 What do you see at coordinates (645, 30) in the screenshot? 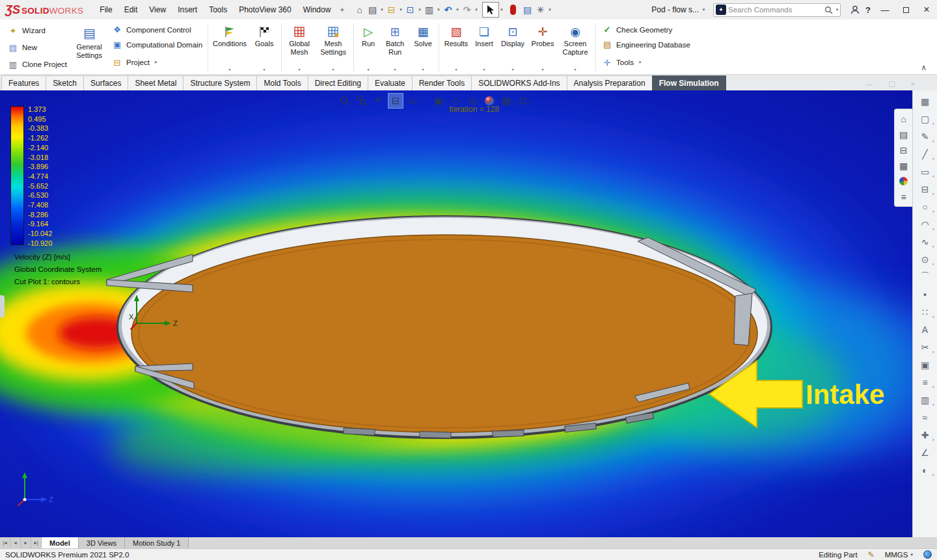
I see `check-geometry-button: ✓ Check Geometry` at bounding box center [645, 30].